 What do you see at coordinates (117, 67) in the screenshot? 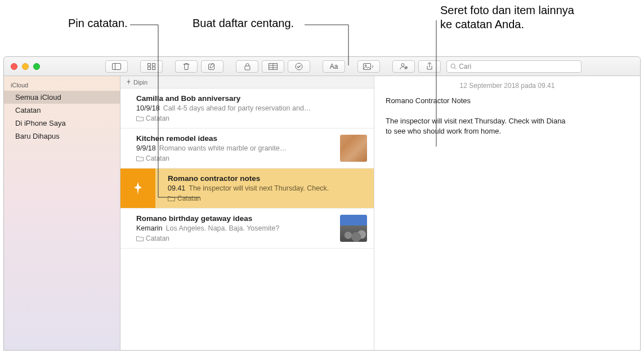
I see `sidebar-toggle-button` at bounding box center [117, 67].